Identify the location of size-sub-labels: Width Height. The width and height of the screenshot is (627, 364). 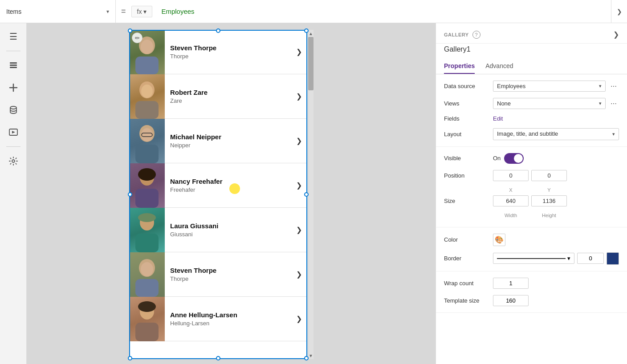
(556, 215).